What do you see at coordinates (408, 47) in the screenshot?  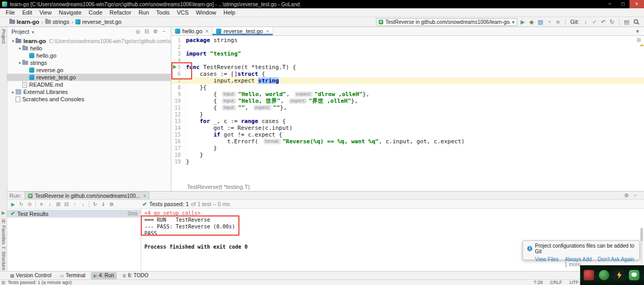 I see `code-line: 2` at bounding box center [408, 47].